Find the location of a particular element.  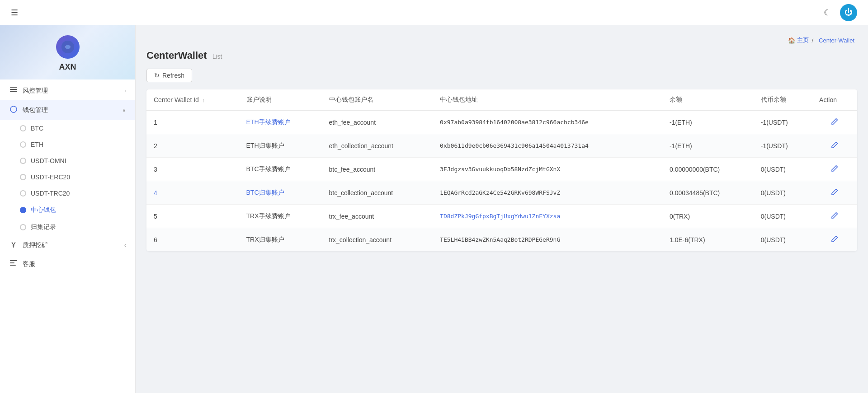

cell-name: trx_fee_account is located at coordinates (377, 216).